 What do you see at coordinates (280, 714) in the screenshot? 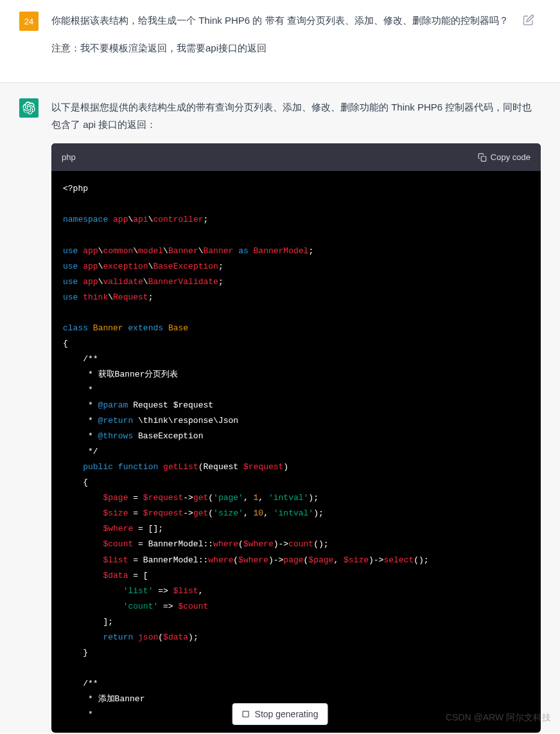
I see `stop-generating-button: Stop generating` at bounding box center [280, 714].